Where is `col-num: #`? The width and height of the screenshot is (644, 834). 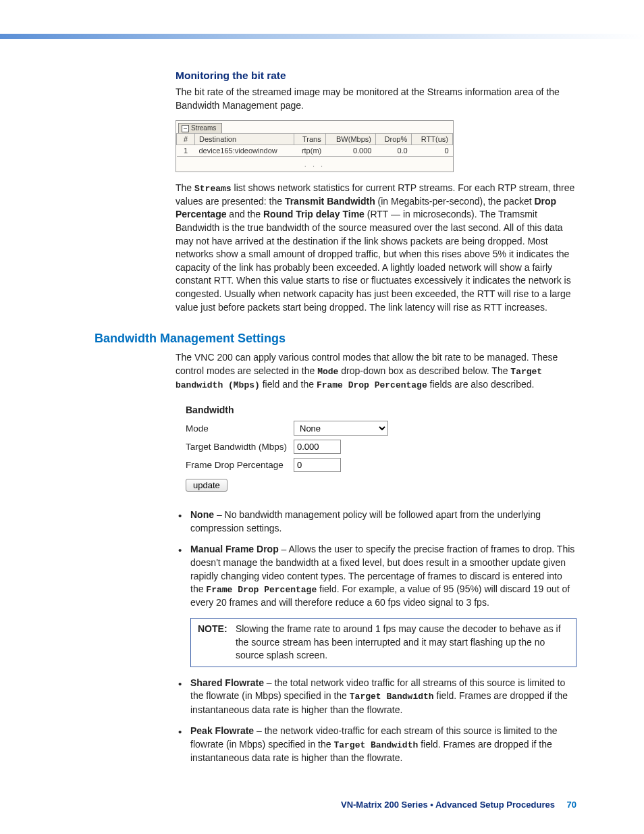
col-num: # is located at coordinates (186, 139).